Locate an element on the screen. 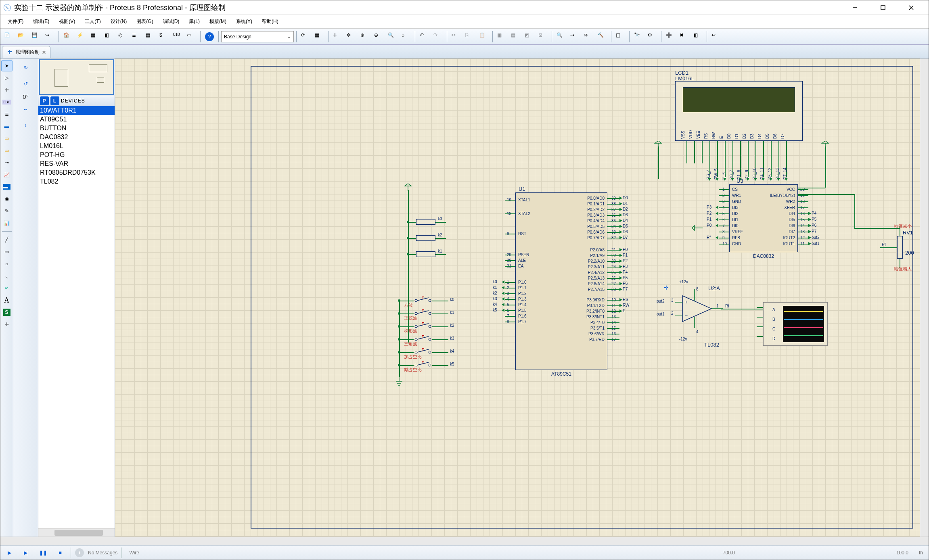  menu-library: 库(L) is located at coordinates (195, 22).